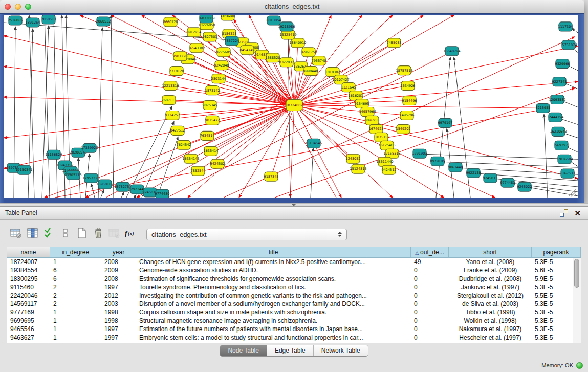 This screenshot has width=588, height=372. What do you see at coordinates (508, 183) in the screenshot?
I see `graph-node: 9774481` at bounding box center [508, 183].